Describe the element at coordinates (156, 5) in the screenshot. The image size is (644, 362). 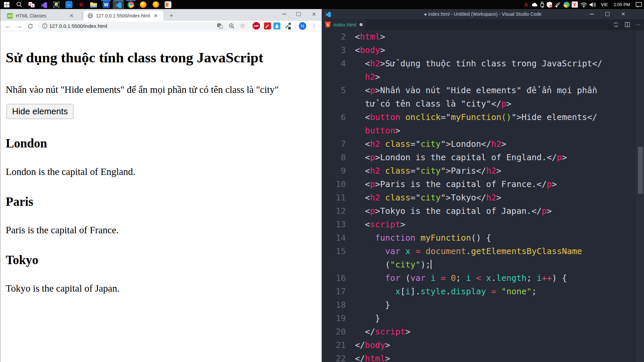
I see `taskbar-game-button` at that location.